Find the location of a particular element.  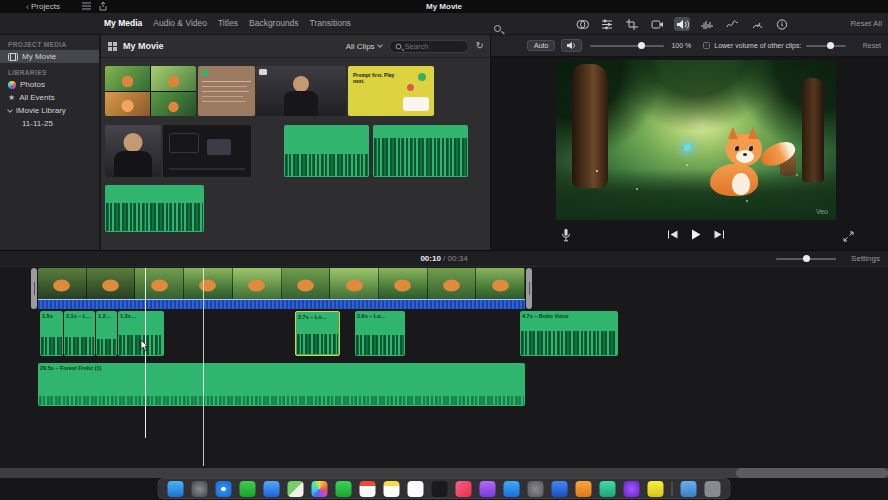

all-clips-dropdown: All Clips is located at coordinates (364, 46).